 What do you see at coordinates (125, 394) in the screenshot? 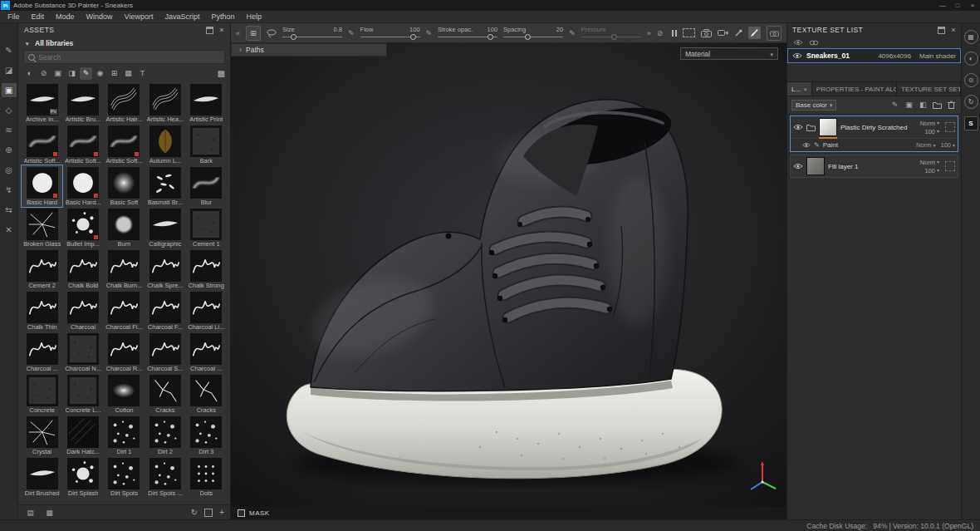
I see `asset-item: Cotton` at bounding box center [125, 394].